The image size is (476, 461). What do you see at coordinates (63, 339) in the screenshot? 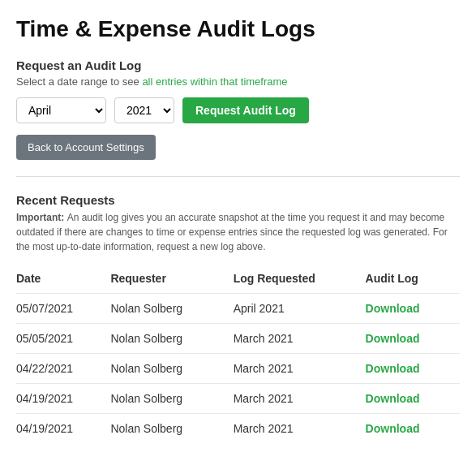
I see `date-cell: 05/05/2021` at bounding box center [63, 339].